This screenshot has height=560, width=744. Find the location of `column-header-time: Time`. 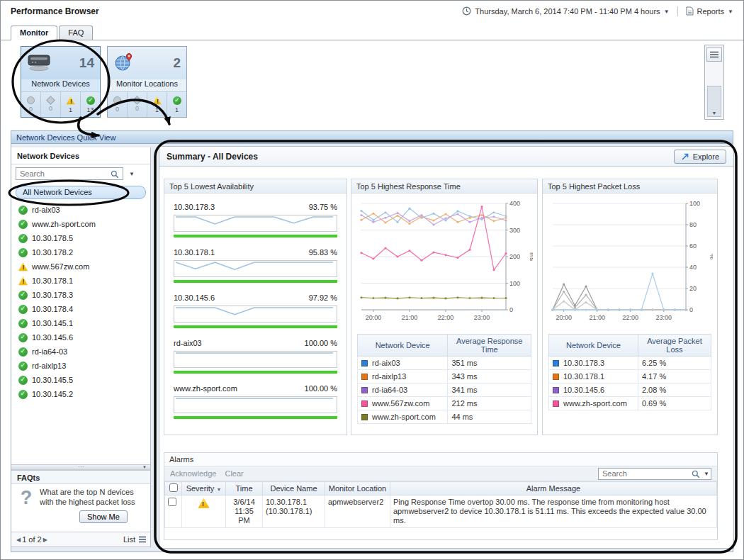

column-header-time: Time is located at coordinates (244, 489).